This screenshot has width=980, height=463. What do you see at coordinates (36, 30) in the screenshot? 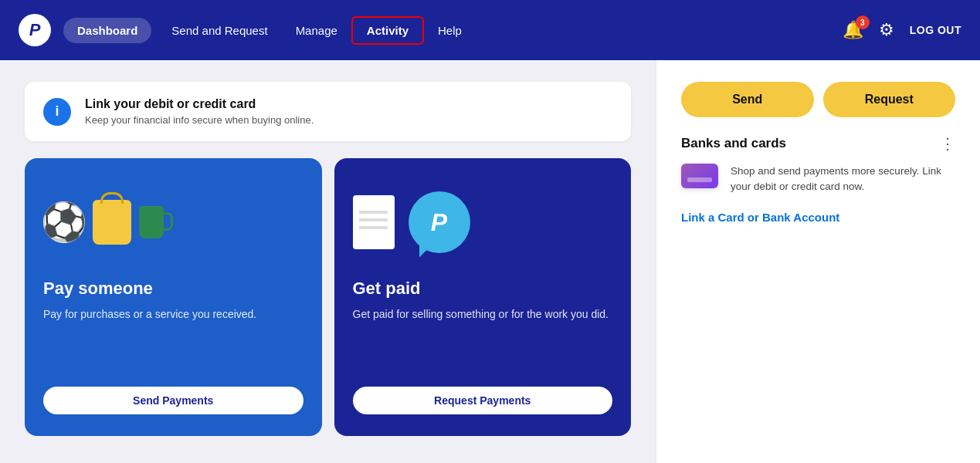
I see `logo-text: P` at bounding box center [36, 30].